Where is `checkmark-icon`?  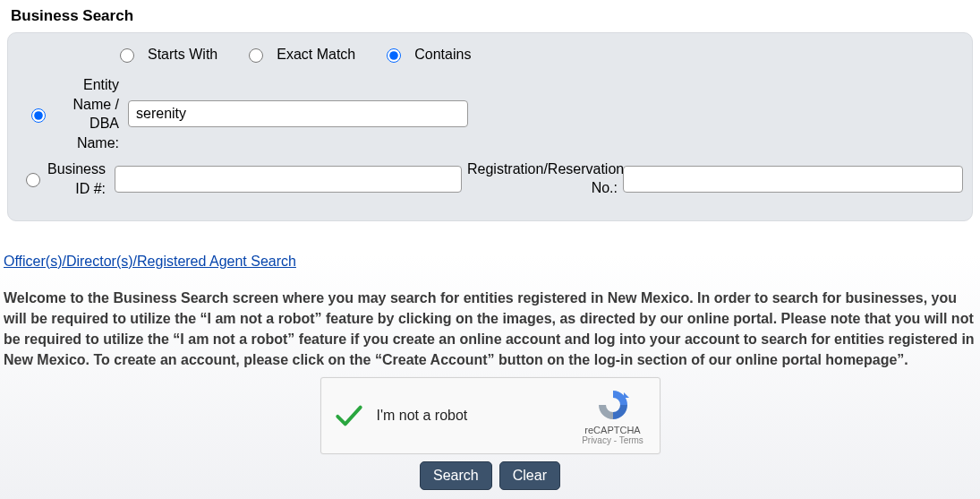
checkmark-icon is located at coordinates (349, 416).